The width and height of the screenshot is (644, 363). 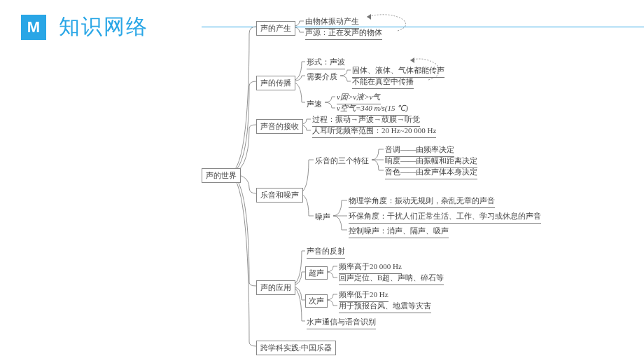 I want to click on node-interdisciplinary: 跨学科实践:中国乐器, so click(x=296, y=348).